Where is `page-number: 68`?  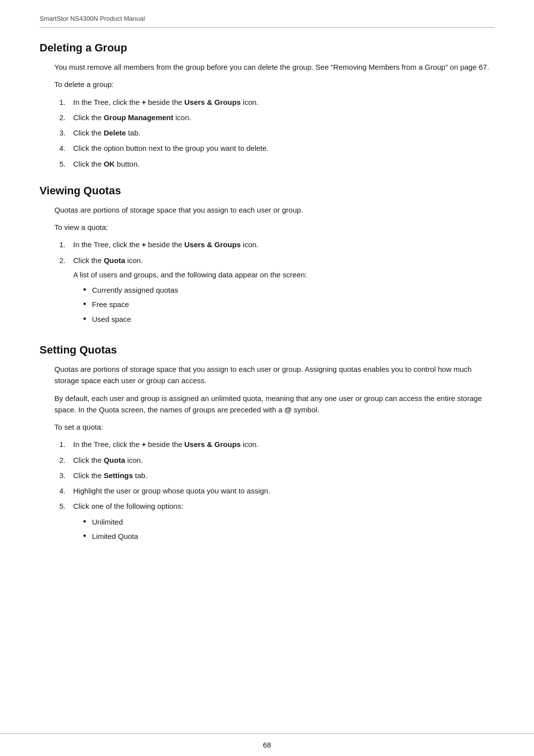 page-number: 68 is located at coordinates (267, 745).